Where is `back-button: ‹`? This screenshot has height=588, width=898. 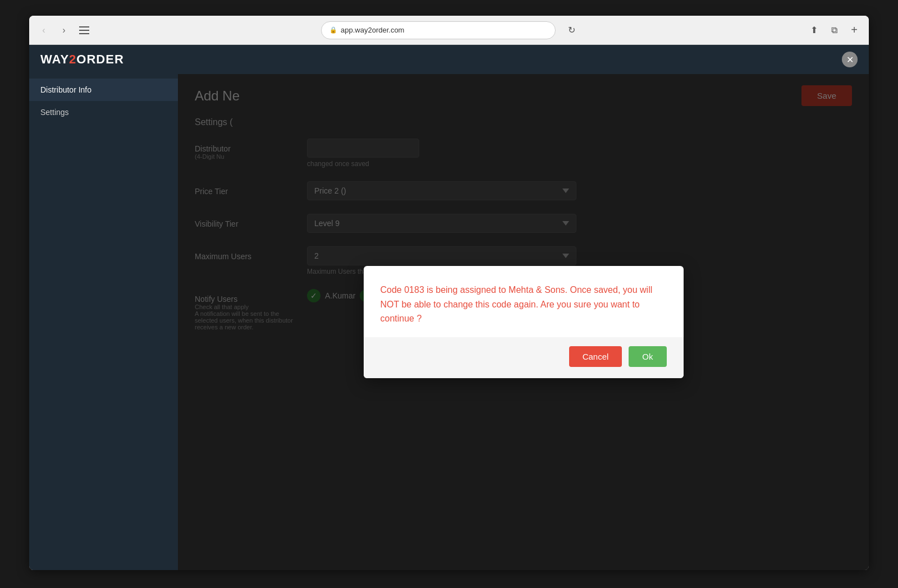
back-button: ‹ is located at coordinates (44, 30).